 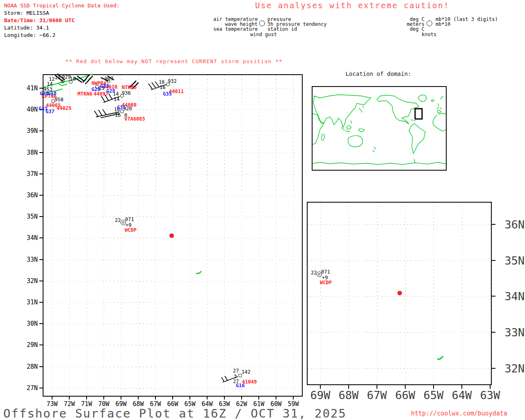 What do you see at coordinates (62, 21) in the screenshot?
I see `datetime-line: Date/Time: 31/0600 UTC` at bounding box center [62, 21].